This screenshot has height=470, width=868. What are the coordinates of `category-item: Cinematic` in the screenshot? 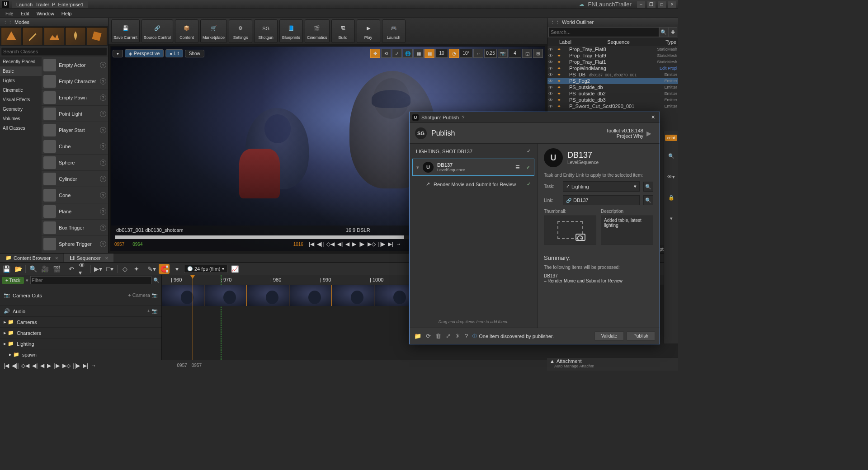 It's located at (21, 90).